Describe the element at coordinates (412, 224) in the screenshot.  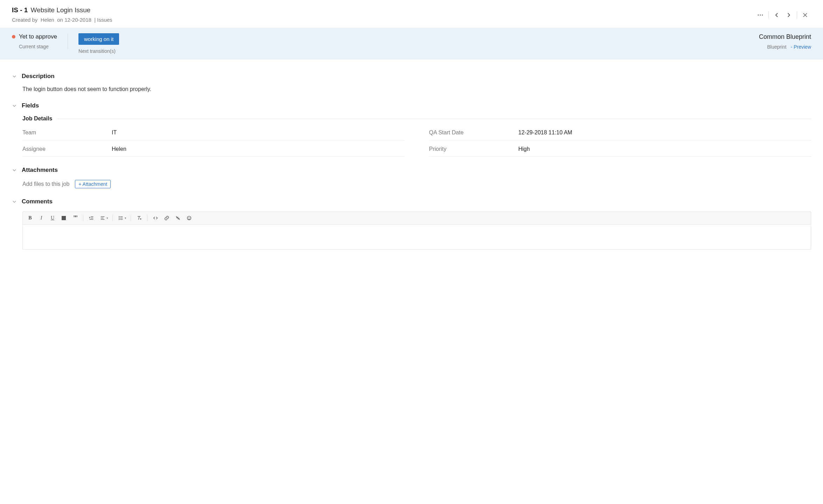
I see `section-comments: Comments B I U ▾` at that location.